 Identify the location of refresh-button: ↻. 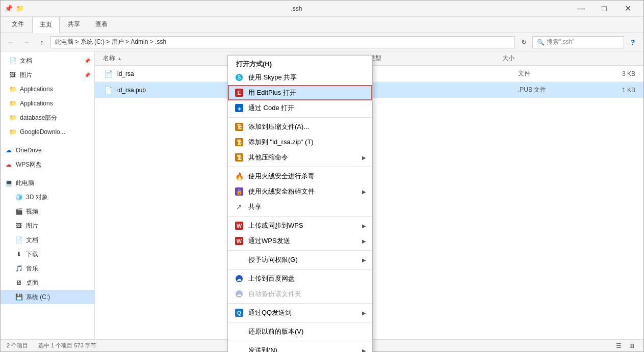
(524, 42).